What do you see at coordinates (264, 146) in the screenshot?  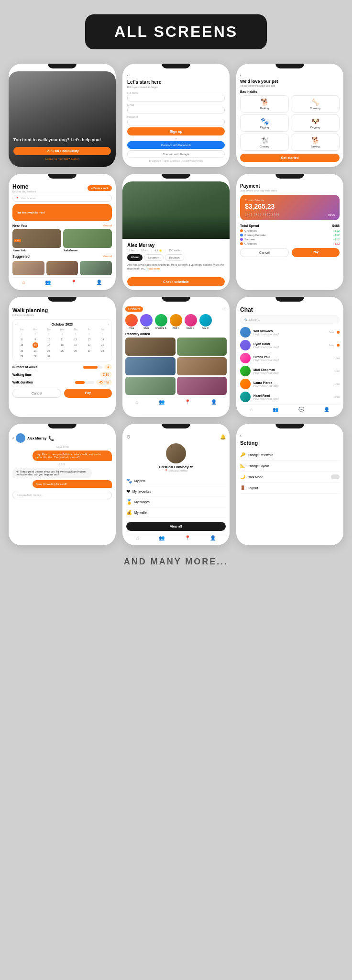 I see `habit-label-5: Chasing` at bounding box center [264, 146].